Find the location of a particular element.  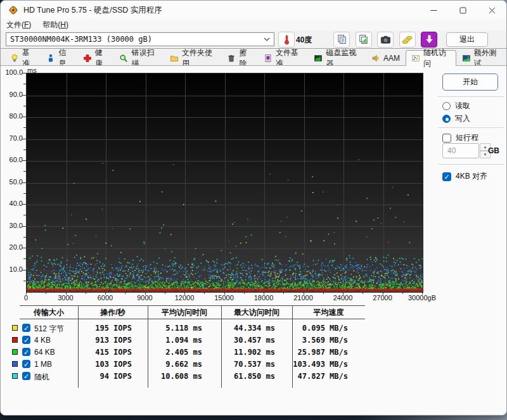

tab-aam: AAM is located at coordinates (385, 58).